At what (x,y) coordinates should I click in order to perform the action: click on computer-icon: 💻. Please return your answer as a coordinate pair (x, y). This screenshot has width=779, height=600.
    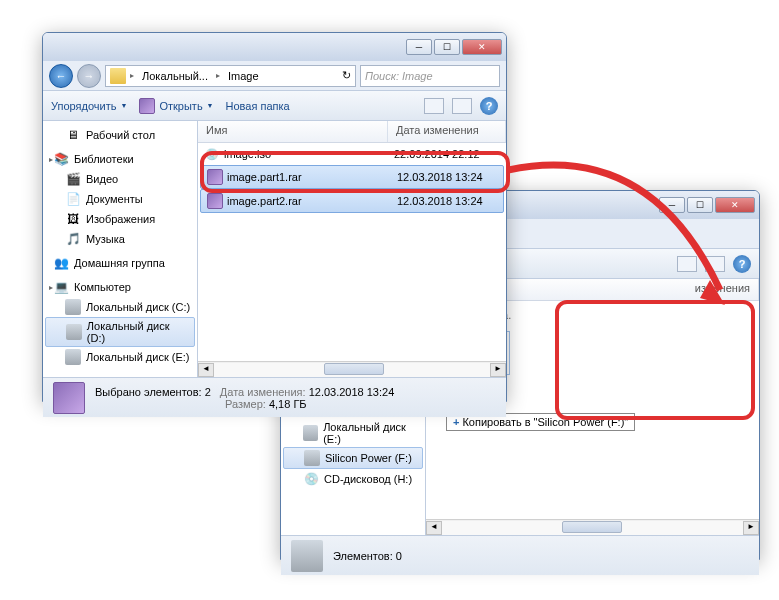
    Looking at the image, I should click on (61, 287).